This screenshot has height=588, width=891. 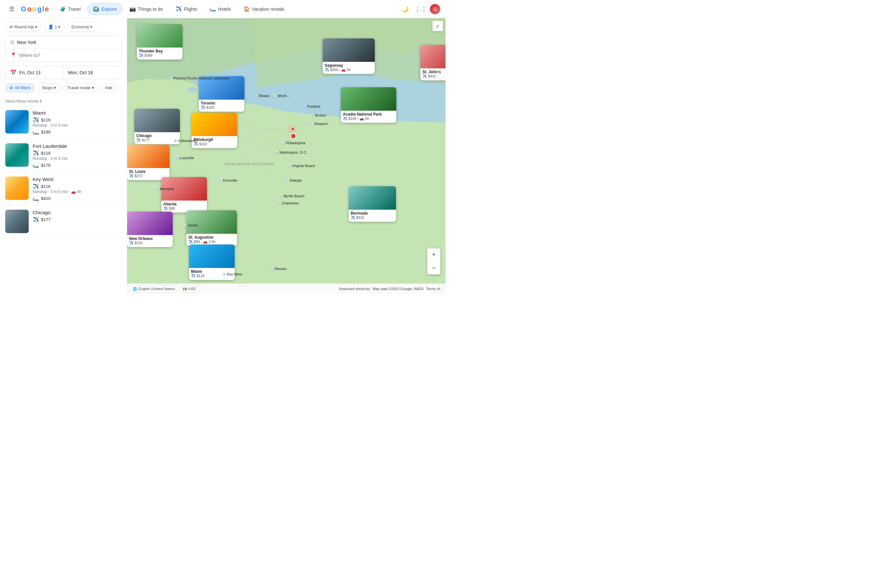 I want to click on sidebar: ⇄ Round trip ▾ 👤 1 ▾ Economy ▾ ⊙, so click(x=64, y=156).